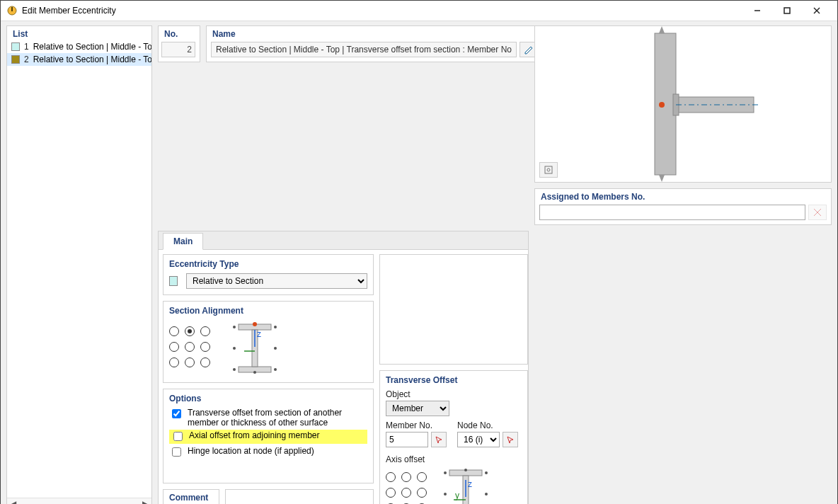  Describe the element at coordinates (817, 212) in the screenshot. I see `pick-members-button` at that location.